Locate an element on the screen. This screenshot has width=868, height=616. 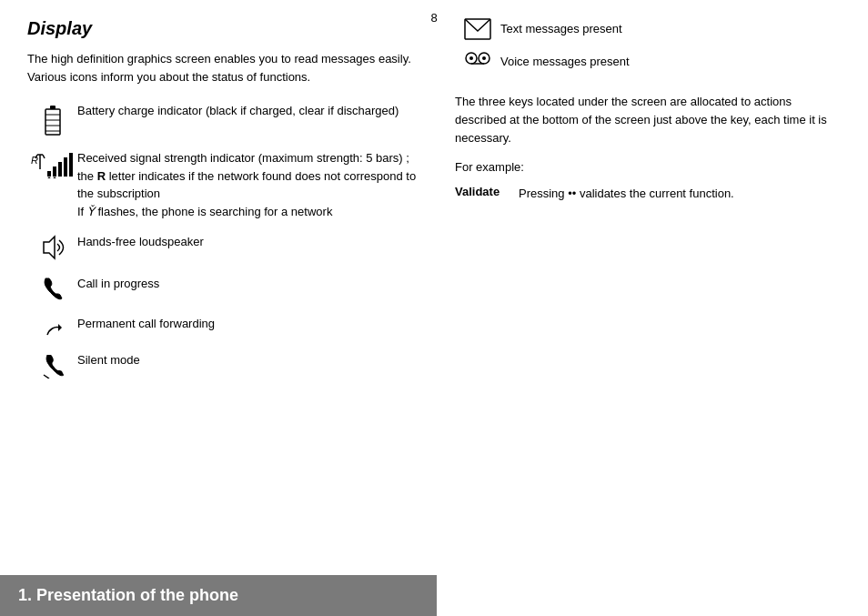
call-row: Call in progress is located at coordinates (227, 288).